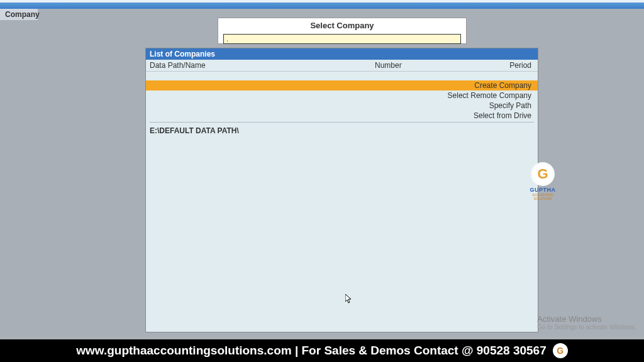 This screenshot has height=362, width=644. Describe the element at coordinates (342, 106) in the screenshot. I see `specify-path-option: Specify Path` at that location.